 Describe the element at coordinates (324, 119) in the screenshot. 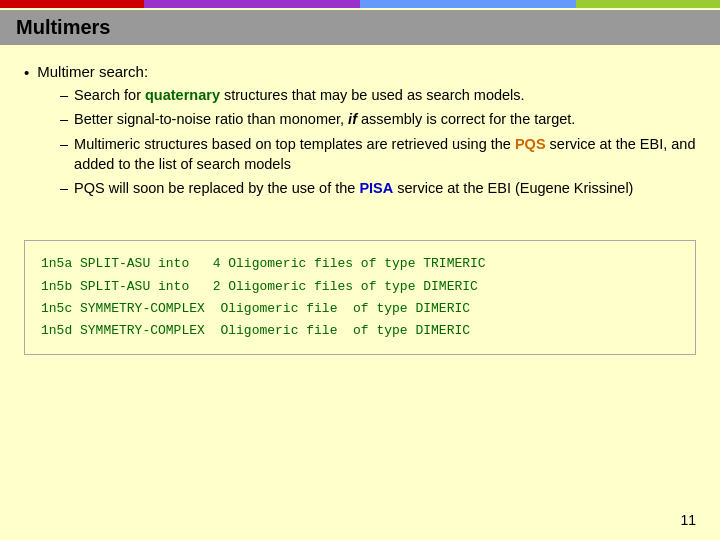

I see `dash-text-2: Better signal-to-noise ratio than monome…` at that location.